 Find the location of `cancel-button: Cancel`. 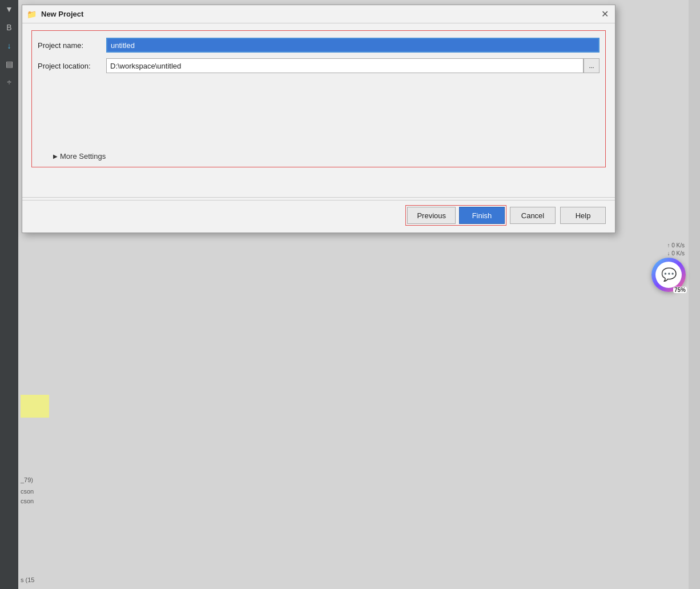

cancel-button: Cancel is located at coordinates (533, 215).